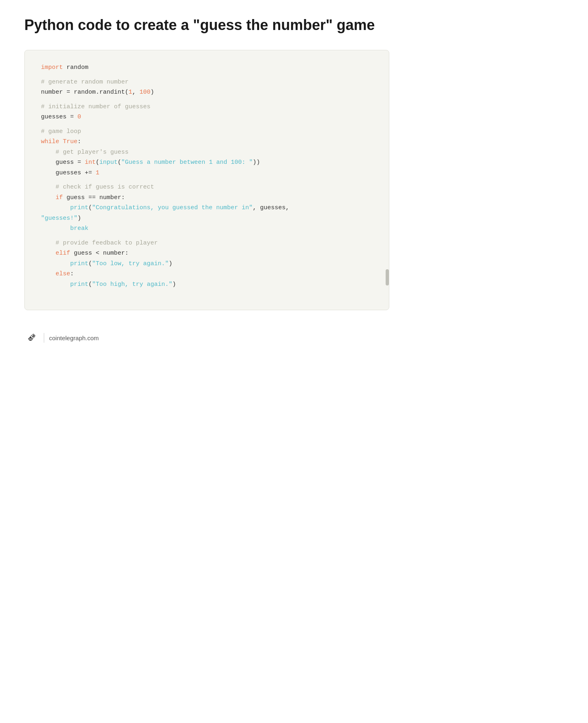  What do you see at coordinates (207, 264) in the screenshot?
I see `code-line-print-low: print("Too low, try again.")` at bounding box center [207, 264].